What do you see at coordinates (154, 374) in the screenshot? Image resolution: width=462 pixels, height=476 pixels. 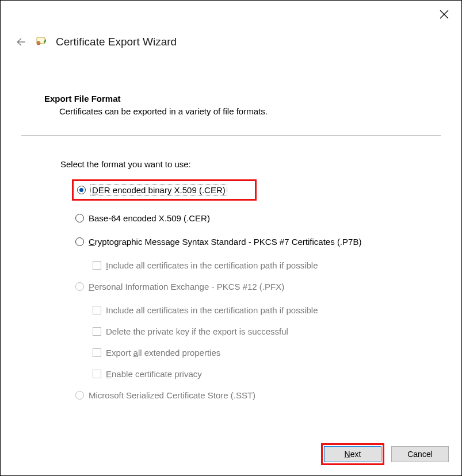 I see `checkbox-pfx-privacy-label: Enable certificate privacy` at bounding box center [154, 374].